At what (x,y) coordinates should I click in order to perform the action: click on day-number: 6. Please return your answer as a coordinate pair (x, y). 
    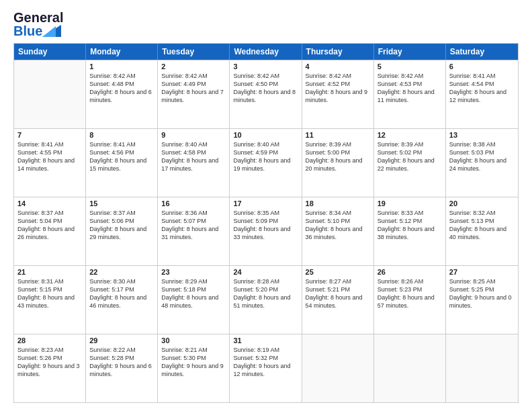
    Looking at the image, I should click on (482, 66).